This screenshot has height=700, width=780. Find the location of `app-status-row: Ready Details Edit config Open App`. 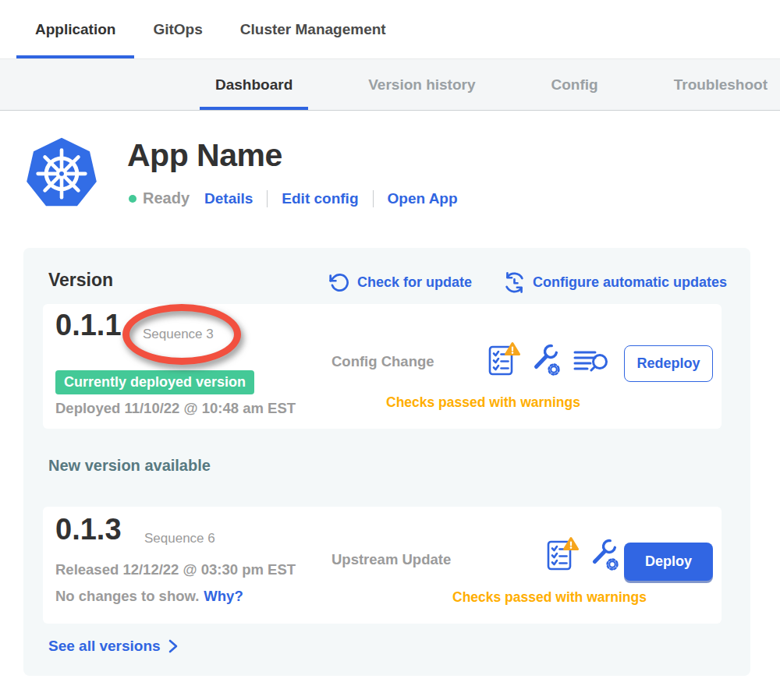

app-status-row: Ready Details Edit config Open App is located at coordinates (293, 198).